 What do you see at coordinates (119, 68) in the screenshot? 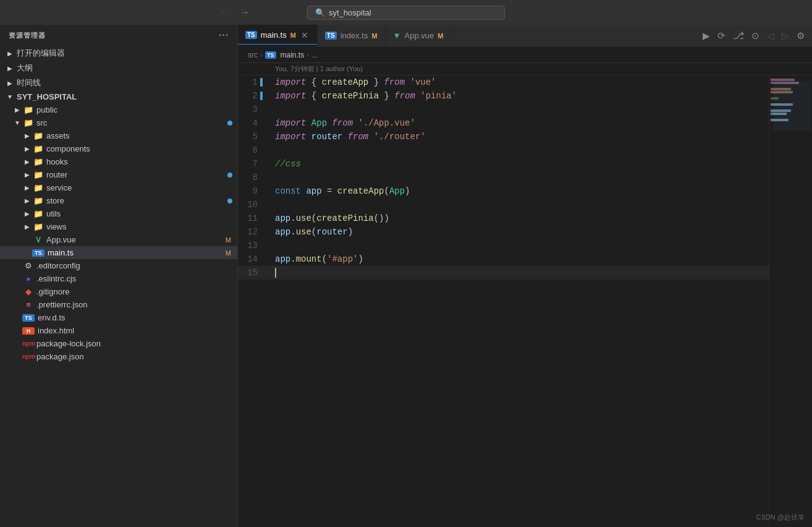
I see `sidebar-item-outline: ▶ 大纲` at bounding box center [119, 68].